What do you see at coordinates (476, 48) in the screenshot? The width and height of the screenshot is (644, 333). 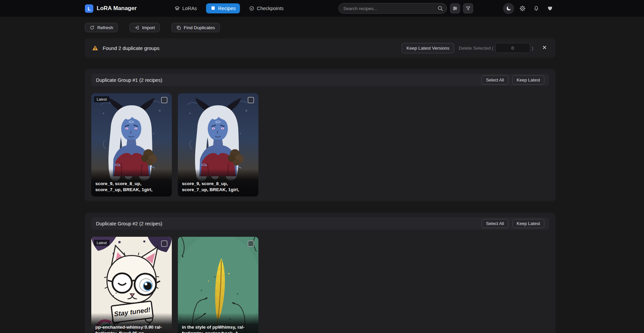 I see `delete-selected-label-prefix: Delete Selected (` at bounding box center [476, 48].